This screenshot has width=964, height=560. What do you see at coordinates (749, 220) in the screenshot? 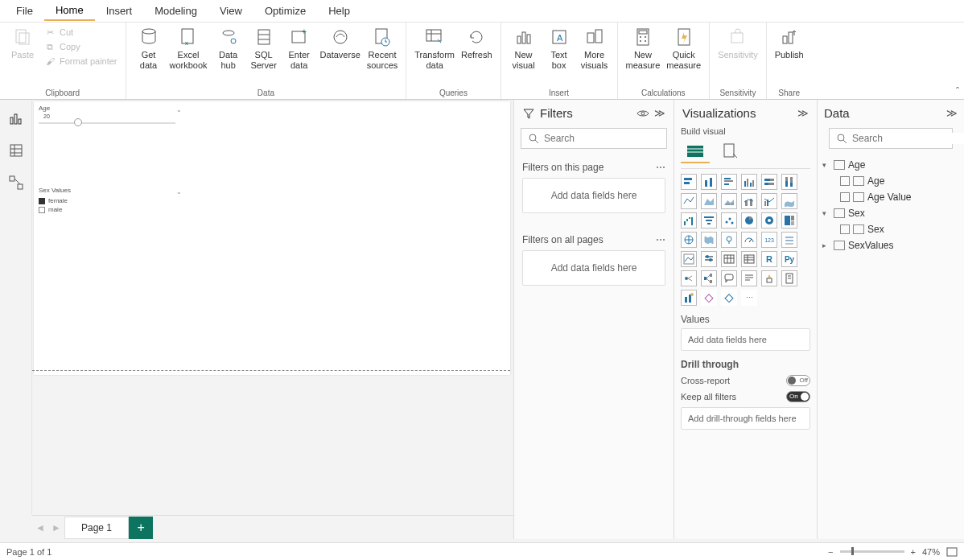
I see `viz-pie` at bounding box center [749, 220].